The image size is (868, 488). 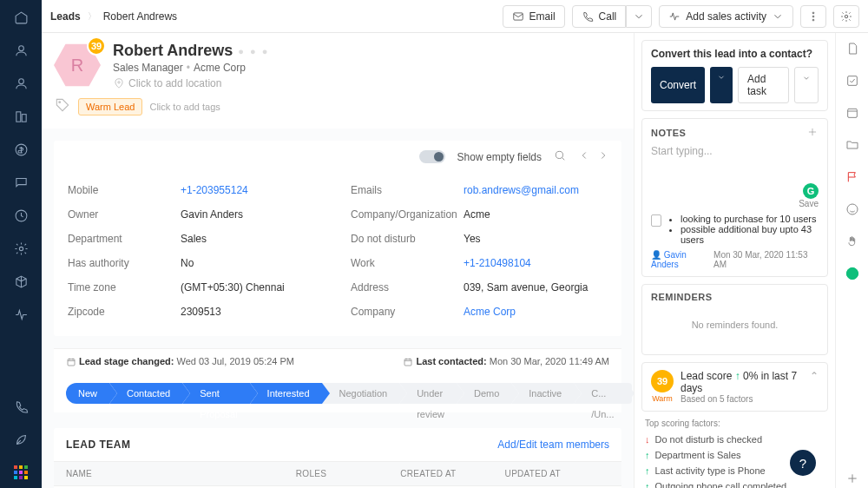 I want to click on nav-phone-icon, so click(x=21, y=408).